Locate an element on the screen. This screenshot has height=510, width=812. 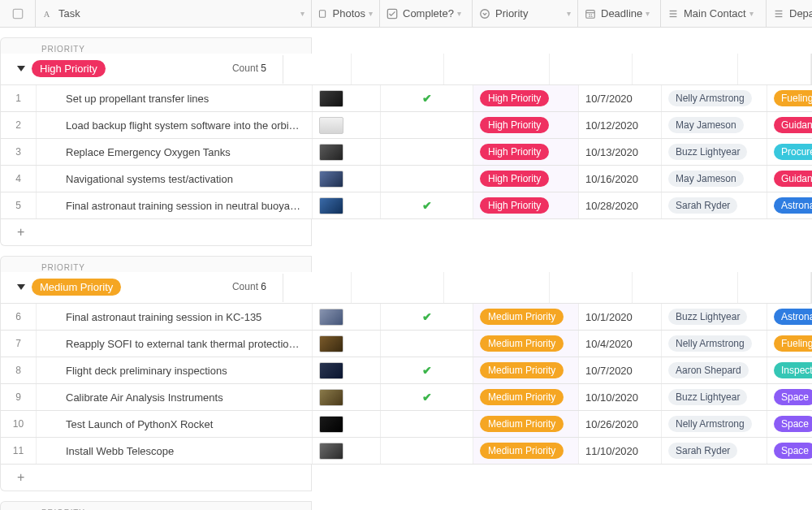
deadline-cell: 10/4/2020 is located at coordinates (620, 344).